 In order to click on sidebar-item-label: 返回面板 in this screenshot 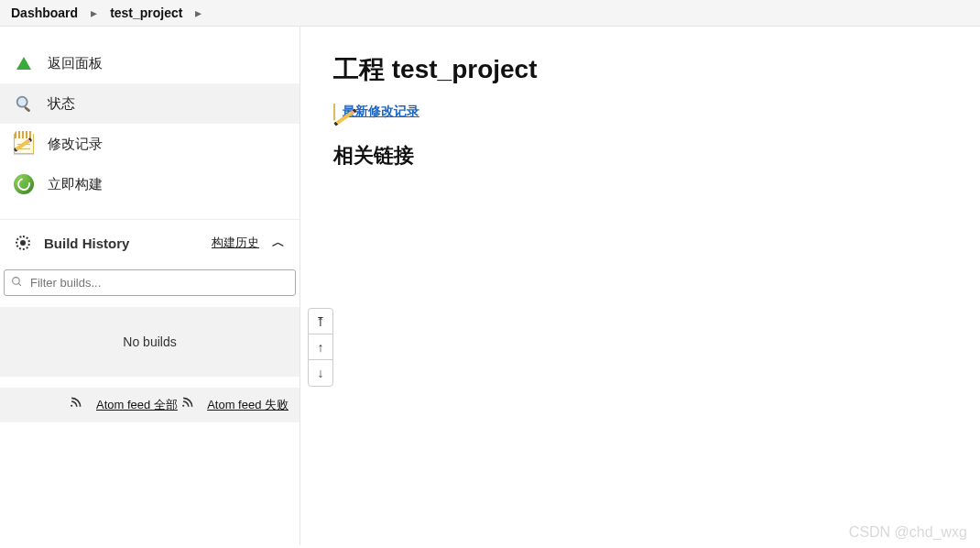, I will do `click(75, 64)`.